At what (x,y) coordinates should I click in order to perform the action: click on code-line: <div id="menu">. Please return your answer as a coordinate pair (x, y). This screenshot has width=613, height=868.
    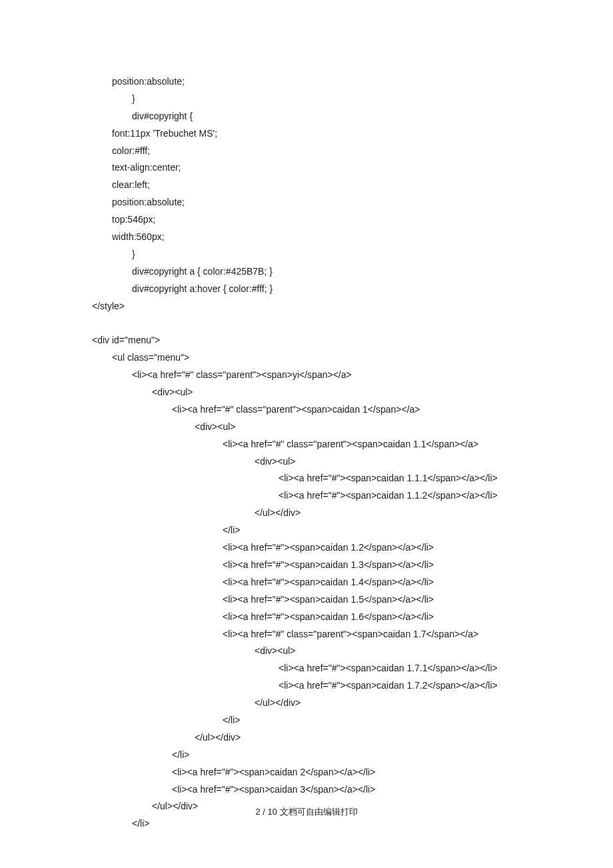
    Looking at the image, I should click on (306, 341).